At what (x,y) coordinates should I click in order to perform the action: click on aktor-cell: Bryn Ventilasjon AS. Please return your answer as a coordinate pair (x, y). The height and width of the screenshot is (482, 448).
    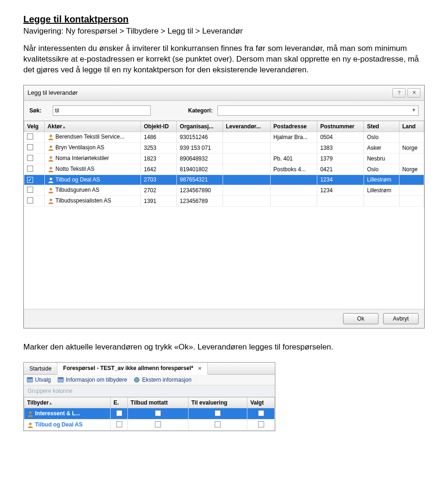
    Looking at the image, I should click on (80, 147).